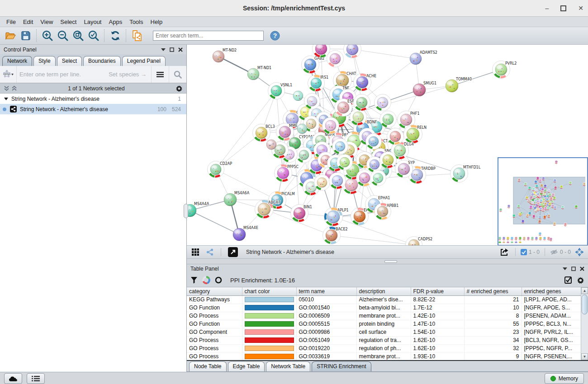  What do you see at coordinates (391, 262) in the screenshot?
I see `splitter-grip` at bounding box center [391, 262].